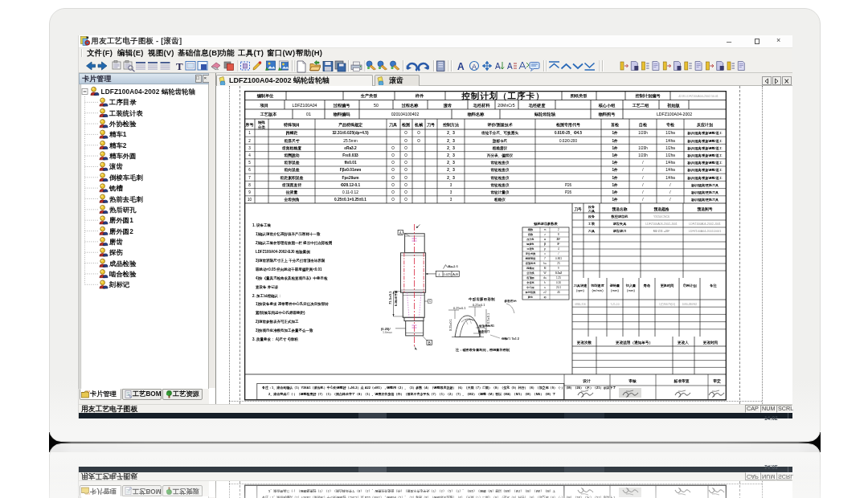 The width and height of the screenshot is (868, 498). What do you see at coordinates (267, 288) in the screenshot?
I see `svg-text: 查设备 并记录` at bounding box center [267, 288].